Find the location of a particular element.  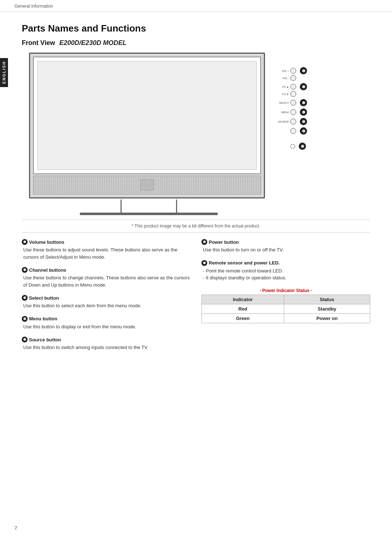

indicator-green: Green is located at coordinates (243, 318).